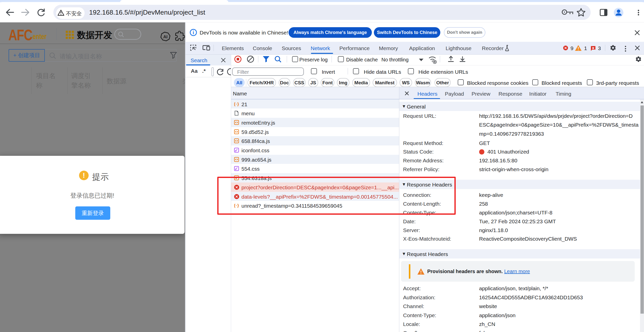 Image resolution: width=644 pixels, height=332 pixels. What do you see at coordinates (166, 37) in the screenshot?
I see `svg-text: AI` at bounding box center [166, 37].